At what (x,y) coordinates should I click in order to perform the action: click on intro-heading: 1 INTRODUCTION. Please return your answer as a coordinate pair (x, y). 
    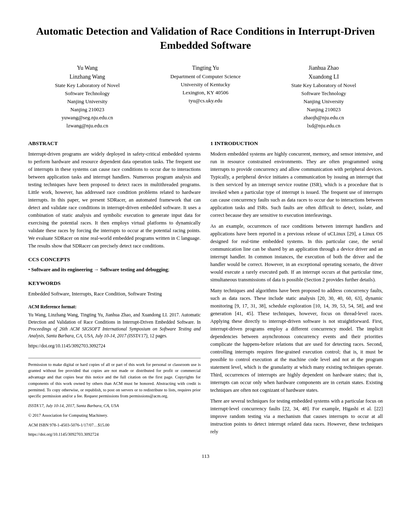
    Looking at the image, I should click on (297, 143).